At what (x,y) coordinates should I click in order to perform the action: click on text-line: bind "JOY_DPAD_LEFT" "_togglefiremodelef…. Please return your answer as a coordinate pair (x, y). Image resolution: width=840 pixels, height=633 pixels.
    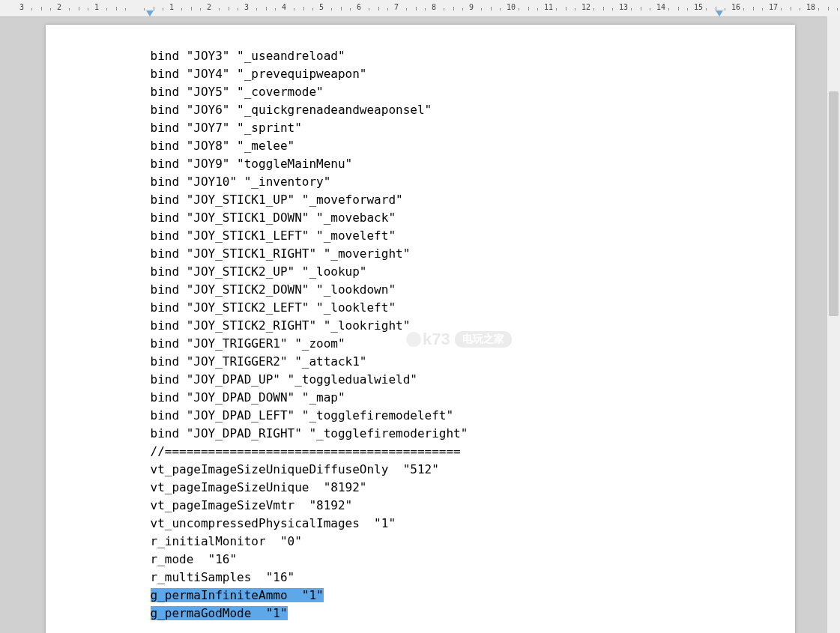
    Looking at the image, I should click on (303, 415).